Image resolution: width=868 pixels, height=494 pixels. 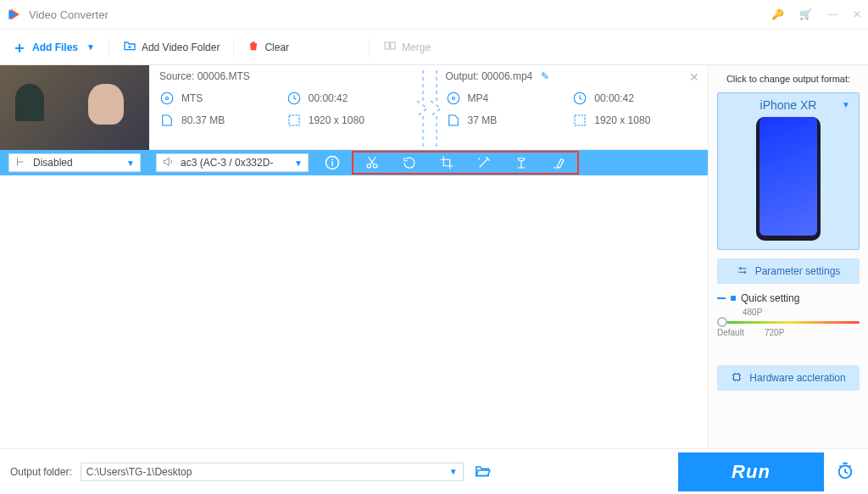 I want to click on output-format-selector: iPhone XR▼, so click(x=788, y=171).